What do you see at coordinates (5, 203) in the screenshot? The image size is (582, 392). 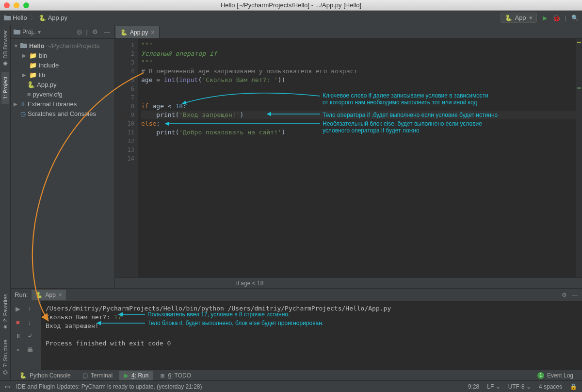 I see `left-tool-rail: ◉ DB Browser 1: Project ★ 2: Favorites ⌬…` at bounding box center [5, 203].